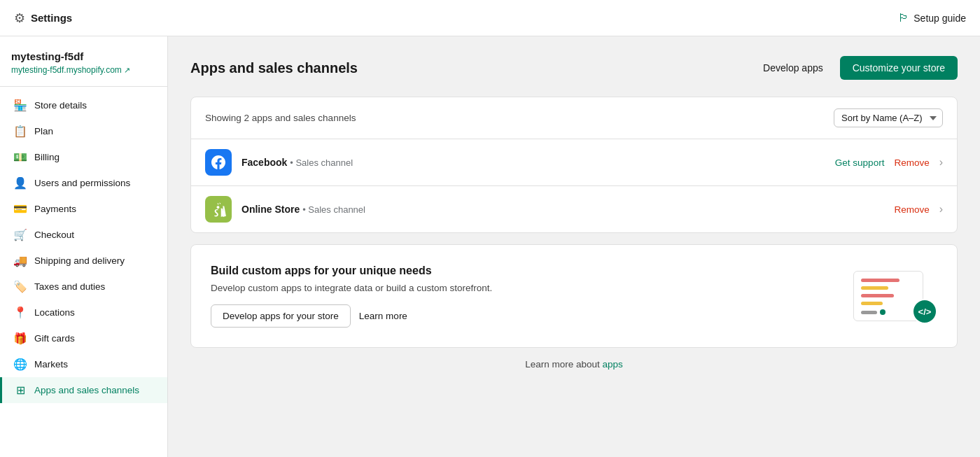 The image size is (980, 457). What do you see at coordinates (84, 157) in the screenshot?
I see `sidebar-item-billing: 💵 Billing` at bounding box center [84, 157].